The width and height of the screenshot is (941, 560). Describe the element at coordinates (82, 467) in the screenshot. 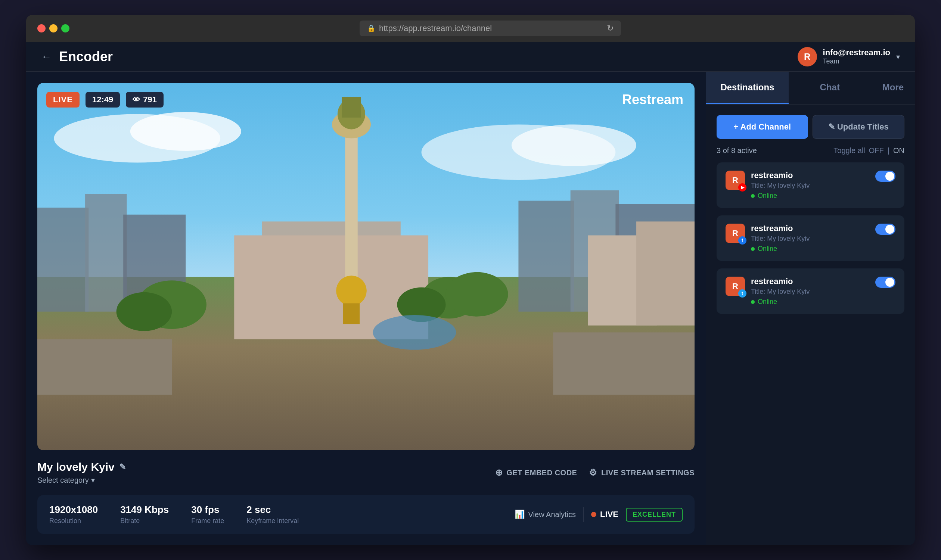

I see `video-title: My lovely Kyiv ✎` at that location.